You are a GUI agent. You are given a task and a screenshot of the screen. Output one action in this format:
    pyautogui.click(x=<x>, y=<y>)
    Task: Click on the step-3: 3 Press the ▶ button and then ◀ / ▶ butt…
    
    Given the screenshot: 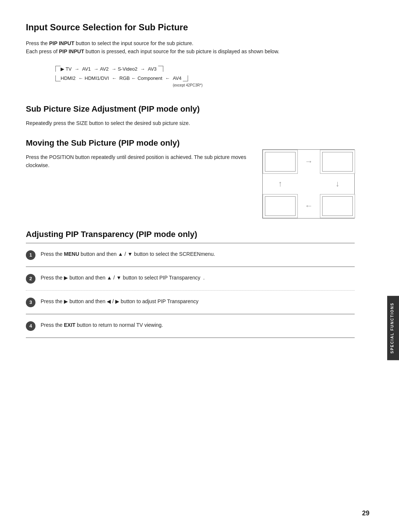 What is the action you would take?
    pyautogui.click(x=190, y=302)
    